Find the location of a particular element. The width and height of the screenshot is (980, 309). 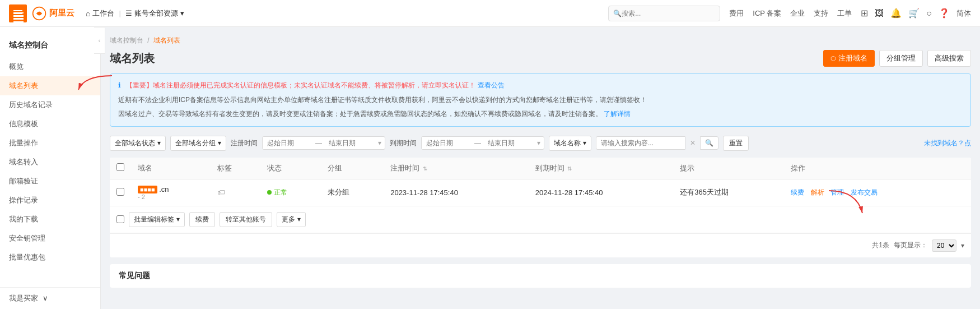

breadcrumb-home: 域名控制台 is located at coordinates (127, 40).